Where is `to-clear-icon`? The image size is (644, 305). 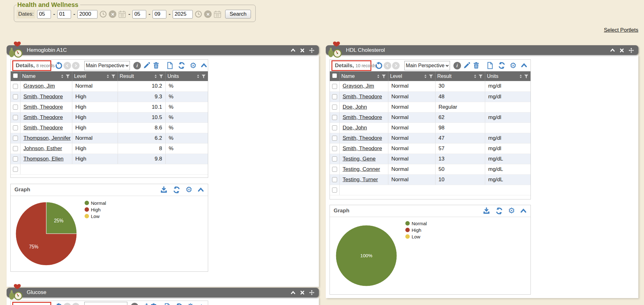
to-clear-icon is located at coordinates (208, 14).